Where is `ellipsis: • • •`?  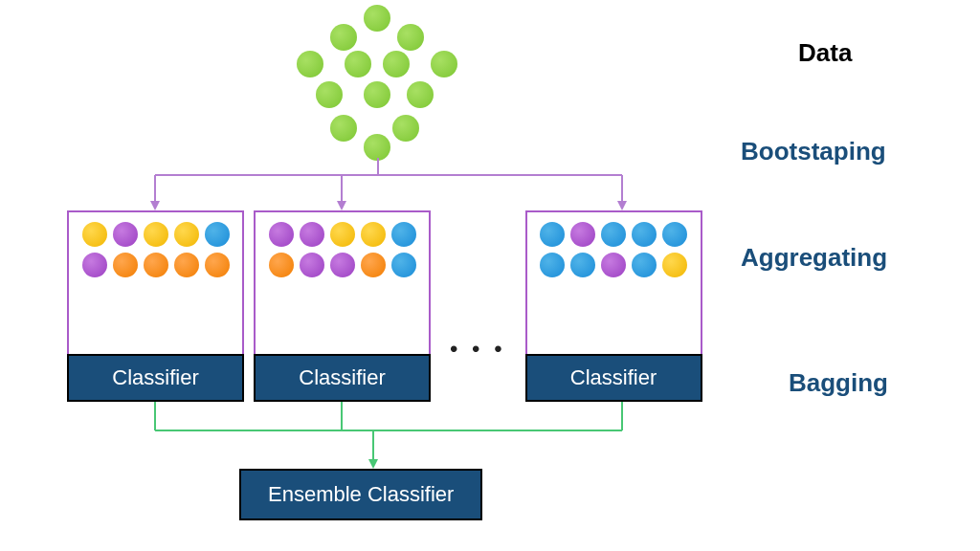
ellipsis: • • • is located at coordinates (479, 349).